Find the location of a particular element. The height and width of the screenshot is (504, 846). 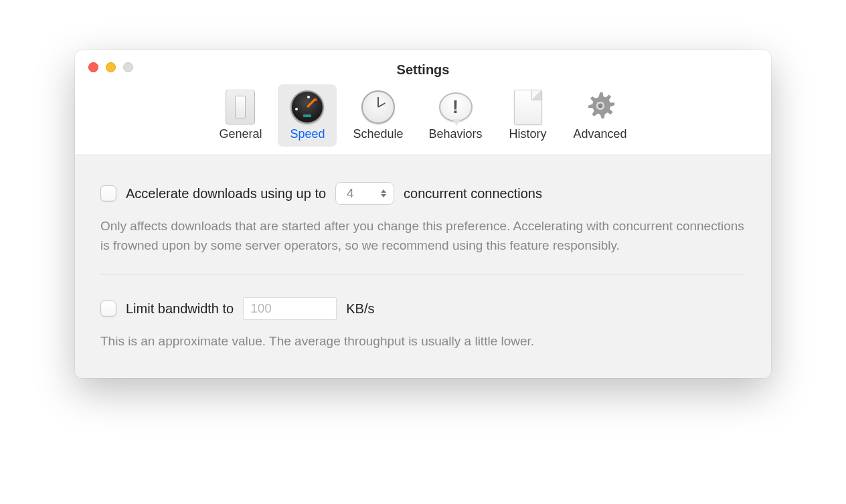

tab-history: History is located at coordinates (528, 115).